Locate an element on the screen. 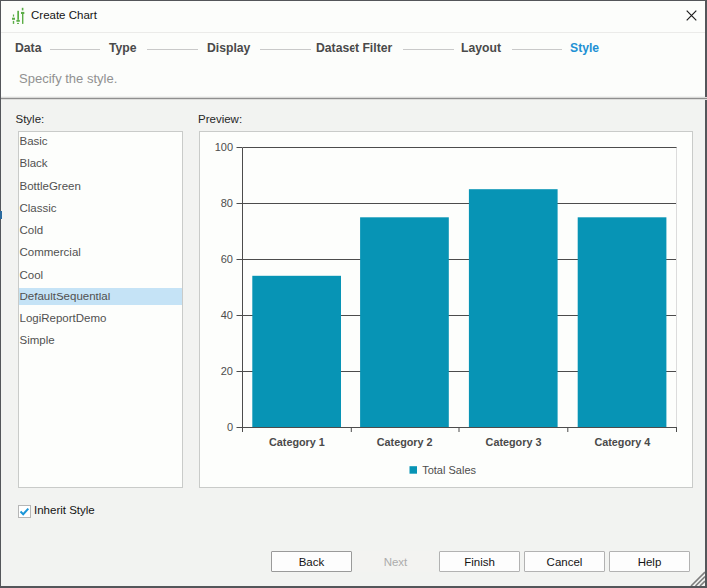 This screenshot has height=588, width=707. svg-text: 20 is located at coordinates (227, 371).